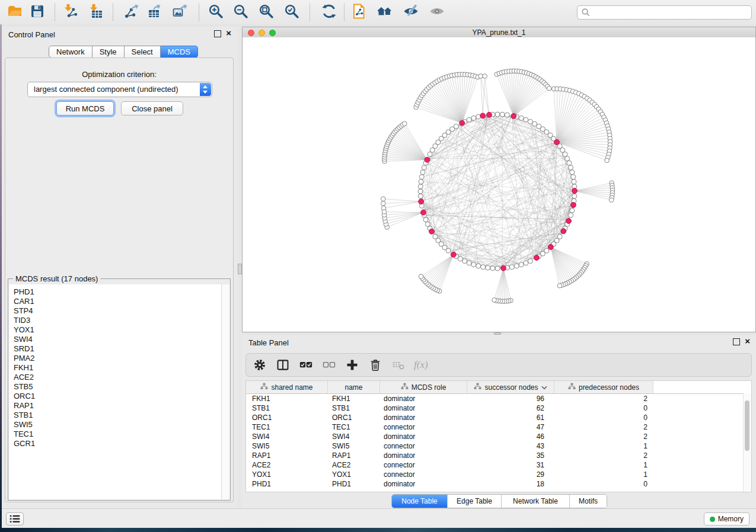 This screenshot has height=532, width=756. I want to click on optimization-criterion-select: largest connected component (undirected), so click(120, 89).